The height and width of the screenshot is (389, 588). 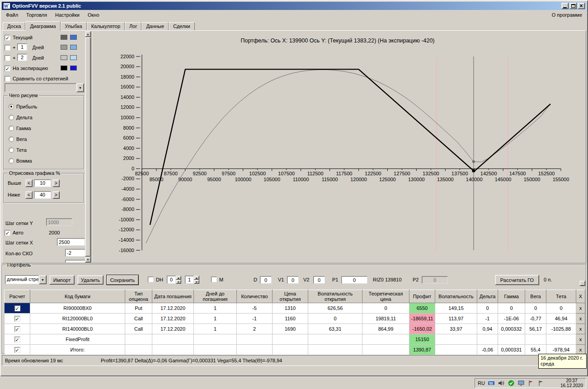 I want to click on draw-option-radio: Вомма, so click(x=20, y=161).